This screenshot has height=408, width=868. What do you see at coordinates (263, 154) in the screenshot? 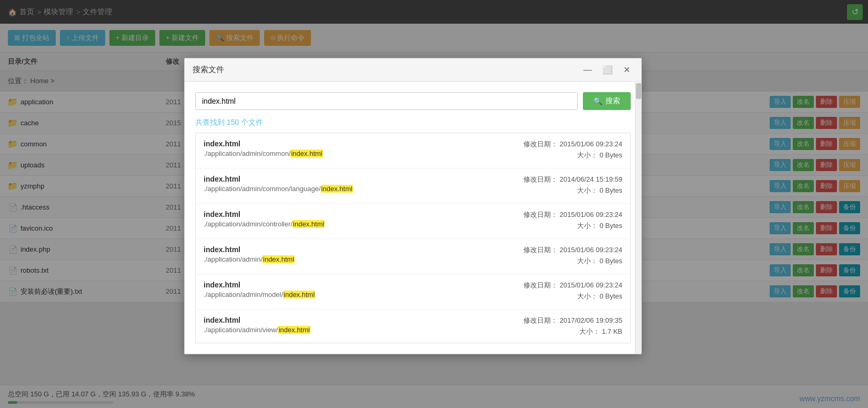
I see `result-path: ./application/admin/common/index.html` at bounding box center [263, 154].